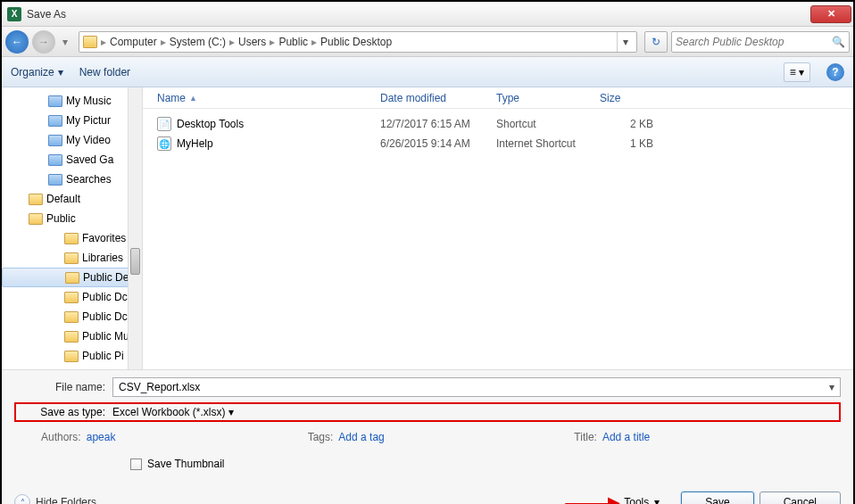 The width and height of the screenshot is (855, 504). I want to click on tree-item: Public, so click(71, 219).